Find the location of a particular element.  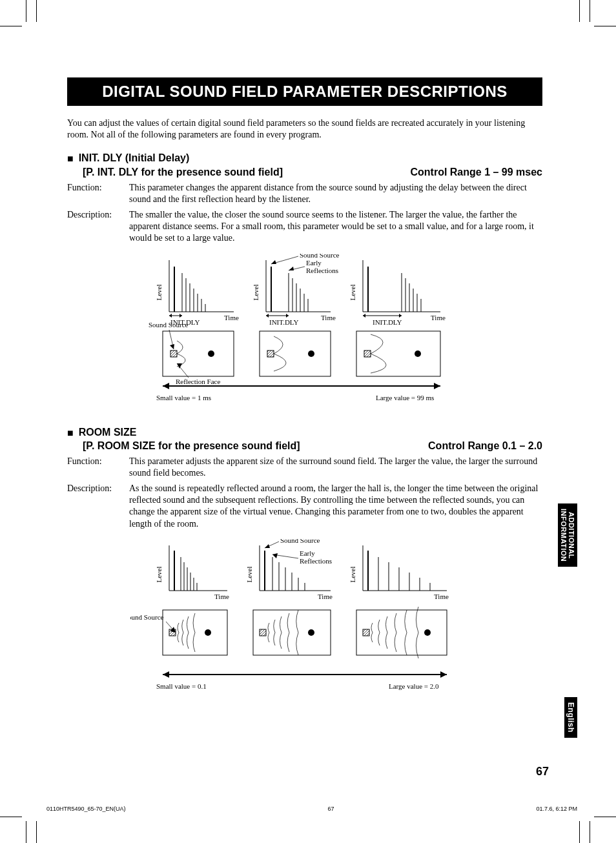

large-value-label: Large value = 2.0 is located at coordinates (414, 686).